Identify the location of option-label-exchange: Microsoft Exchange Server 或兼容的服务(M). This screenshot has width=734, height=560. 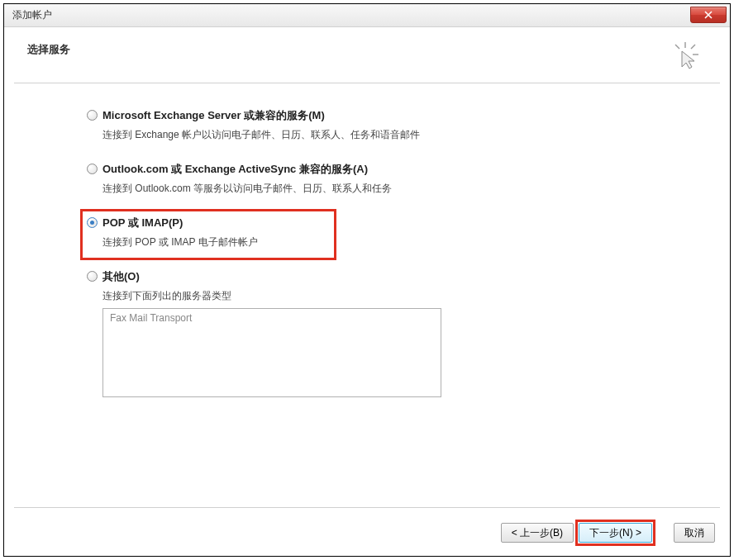
(213, 116).